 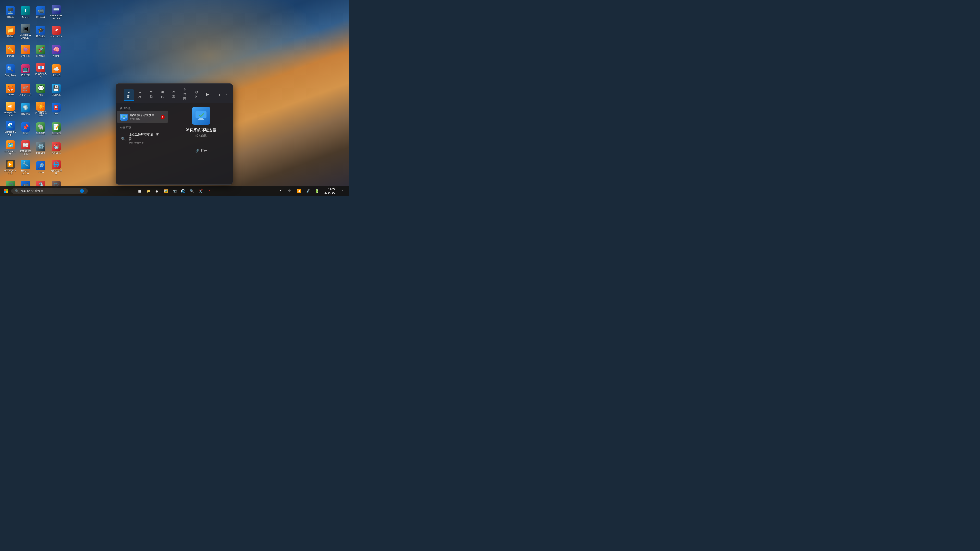 I want to click on web-search-arrow: ›, so click(x=164, y=139).